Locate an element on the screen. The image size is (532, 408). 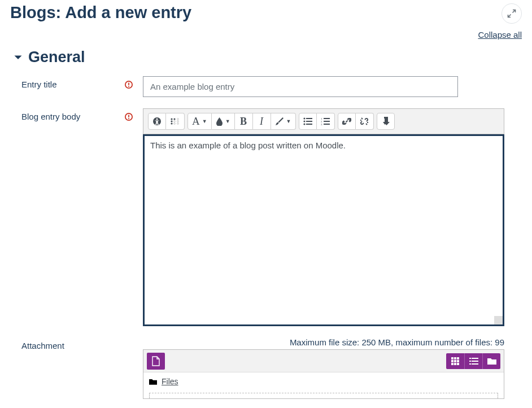
text-color-button: ▼ is located at coordinates (224, 121).